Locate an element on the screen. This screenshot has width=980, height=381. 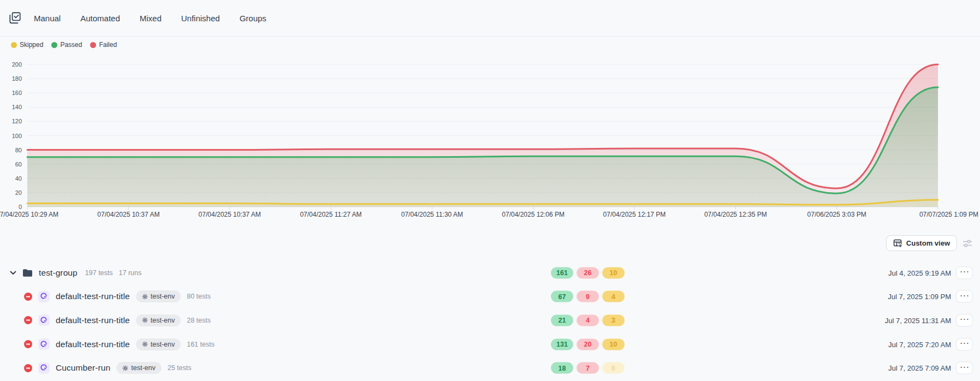
passed-badge: 131 is located at coordinates (562, 344).